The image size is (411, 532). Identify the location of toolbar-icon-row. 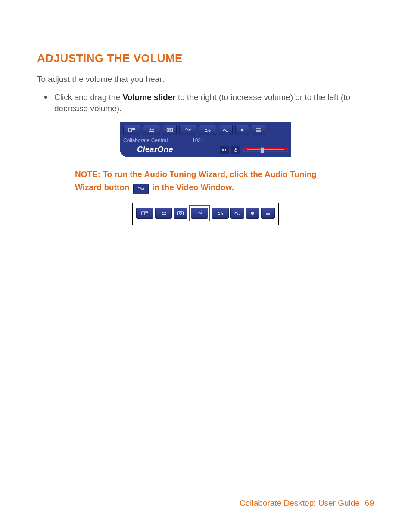
(206, 130).